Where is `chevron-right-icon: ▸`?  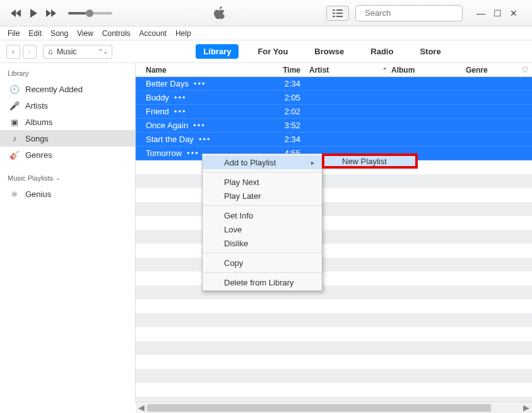
chevron-right-icon: ▸ is located at coordinates (313, 163).